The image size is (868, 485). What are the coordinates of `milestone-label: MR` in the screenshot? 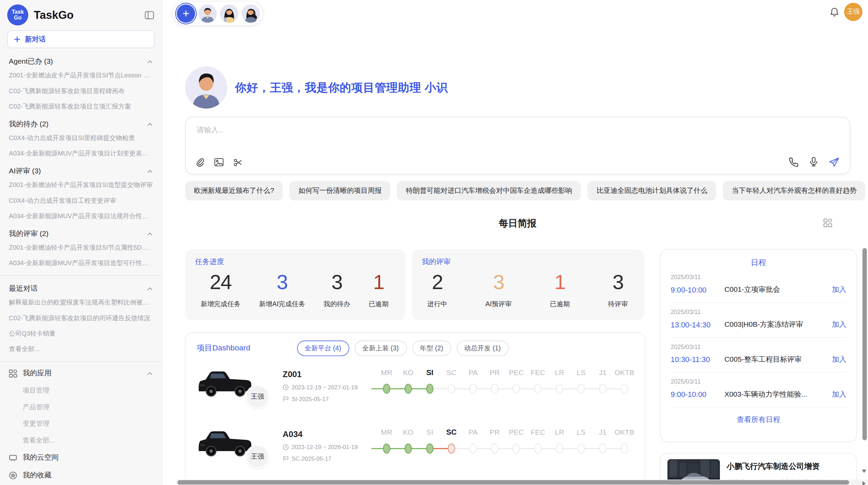 It's located at (387, 373).